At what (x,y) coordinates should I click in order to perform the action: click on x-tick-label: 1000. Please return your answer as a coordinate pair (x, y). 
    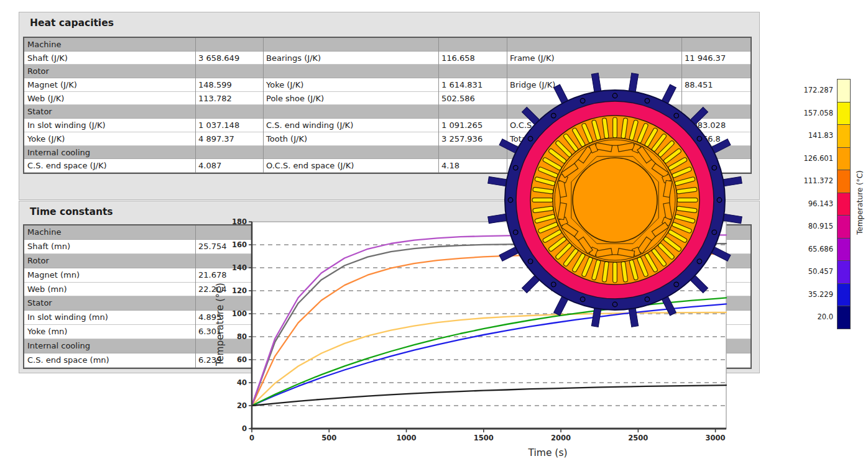
    Looking at the image, I should click on (407, 438).